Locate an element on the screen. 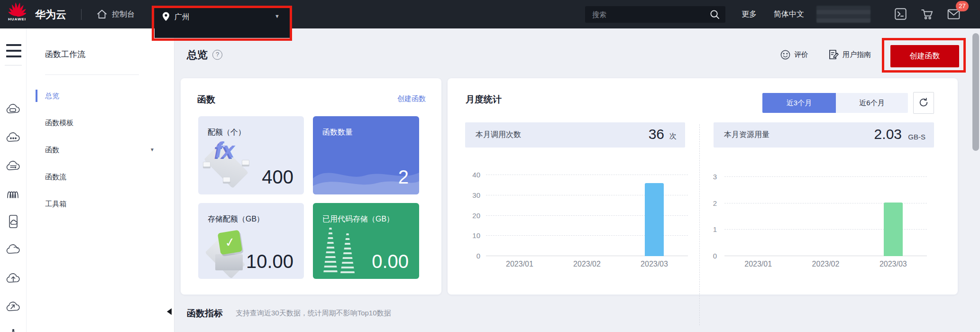 The width and height of the screenshot is (980, 332). language-selector: 简体中文 is located at coordinates (789, 14).